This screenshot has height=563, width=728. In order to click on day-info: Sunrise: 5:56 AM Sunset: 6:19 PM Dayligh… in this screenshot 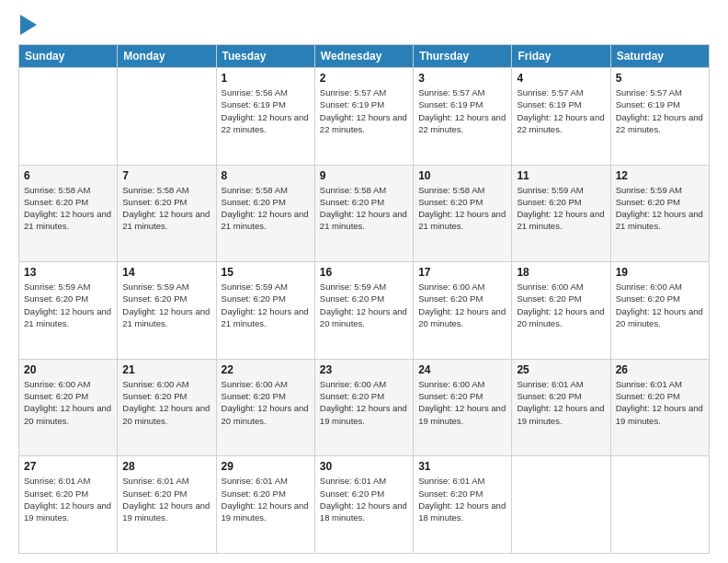, I will do `click(266, 110)`.